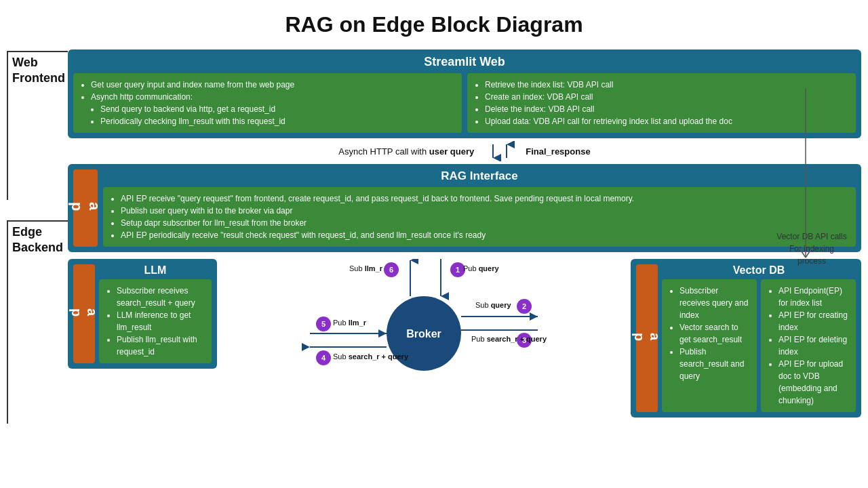  What do you see at coordinates (479, 217) in the screenshot?
I see `rag-green-box: API EP receive "query request" from fron…` at bounding box center [479, 217].